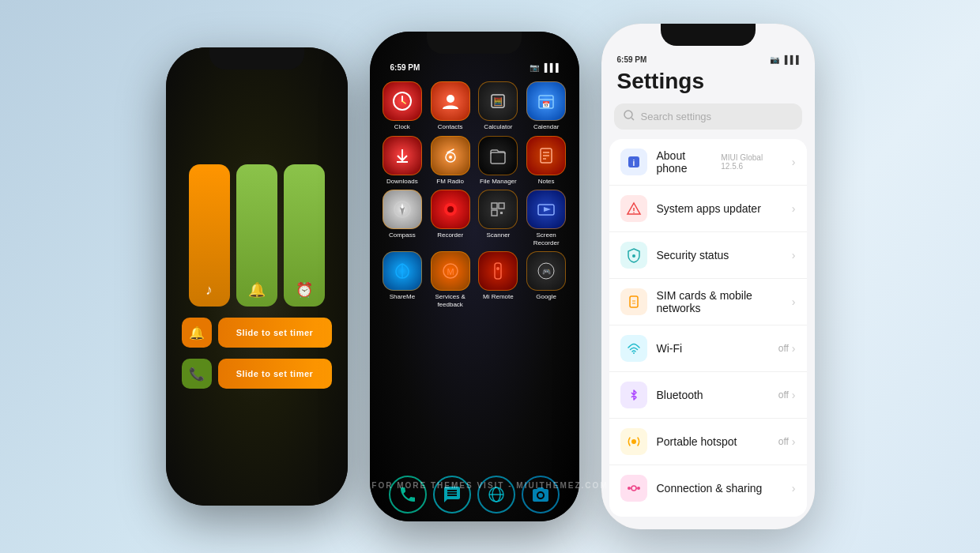  I want to click on sysapps-label: System apps updater, so click(719, 209).